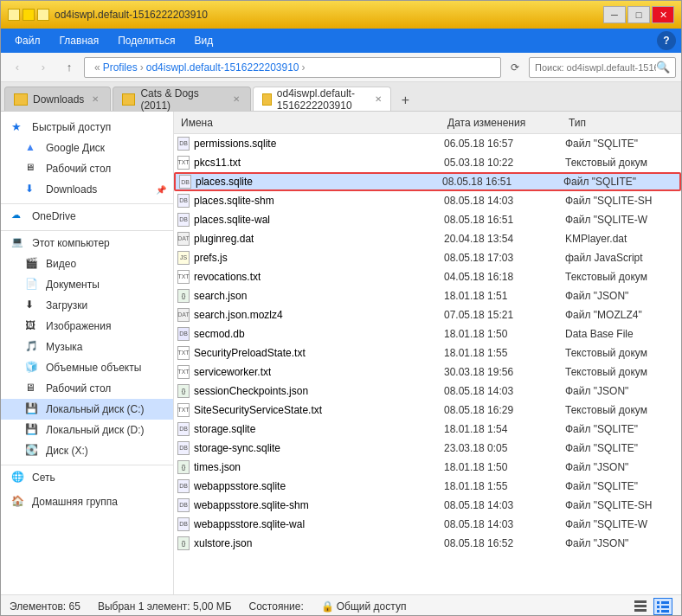 Image resolution: width=682 pixels, height=616 pixels. Describe the element at coordinates (621, 353) in the screenshot. I see `file-type-label: Текстовый докум` at that location.